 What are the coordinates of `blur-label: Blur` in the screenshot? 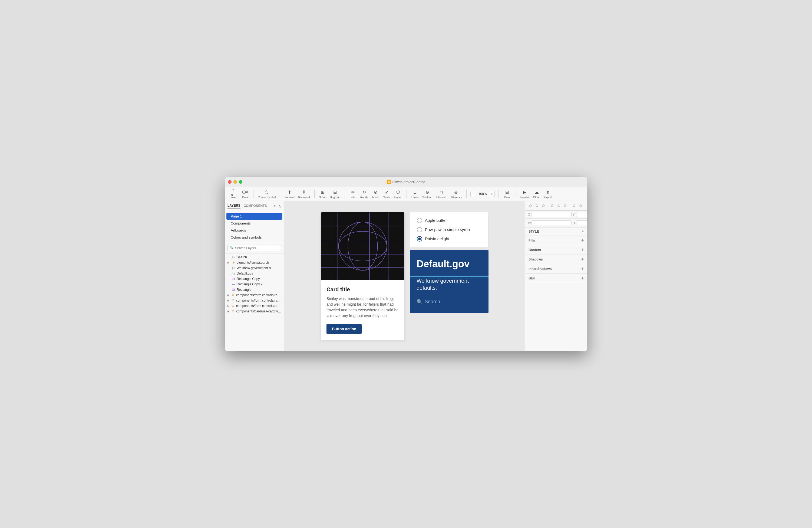 It's located at (532, 278).